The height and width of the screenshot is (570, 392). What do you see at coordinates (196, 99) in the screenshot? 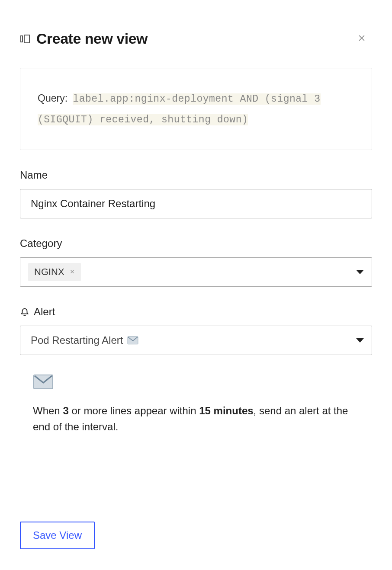
I see `query-text-line1: label.app:nginx-deployment AND (signal 3` at bounding box center [196, 99].